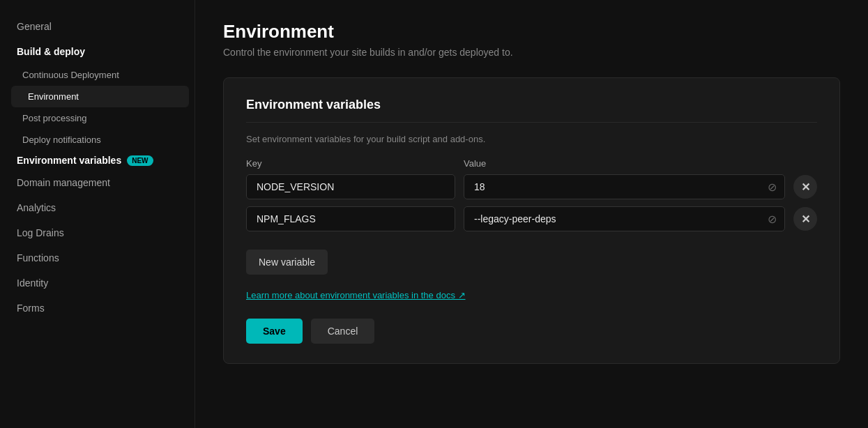 The height and width of the screenshot is (428, 868). What do you see at coordinates (531, 219) in the screenshot?
I see `env-var-row-1: ⊘ ✕` at bounding box center [531, 219].